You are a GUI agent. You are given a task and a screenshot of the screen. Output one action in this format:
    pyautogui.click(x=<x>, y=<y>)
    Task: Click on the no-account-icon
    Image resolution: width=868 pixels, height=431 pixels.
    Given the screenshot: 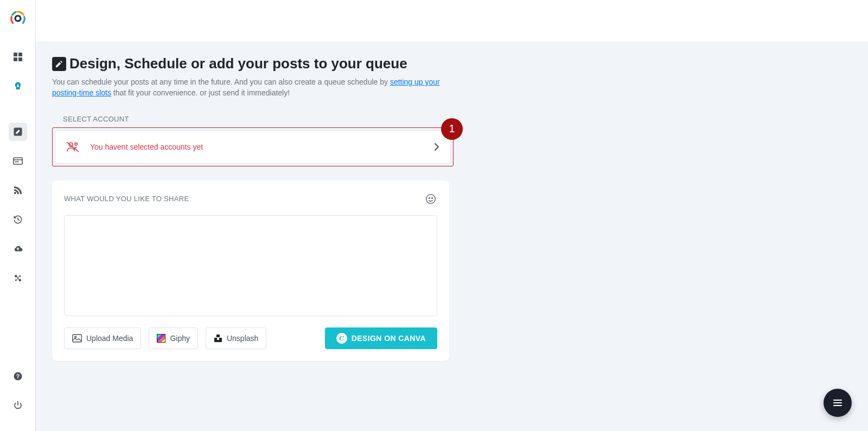 What is the action you would take?
    pyautogui.click(x=73, y=147)
    